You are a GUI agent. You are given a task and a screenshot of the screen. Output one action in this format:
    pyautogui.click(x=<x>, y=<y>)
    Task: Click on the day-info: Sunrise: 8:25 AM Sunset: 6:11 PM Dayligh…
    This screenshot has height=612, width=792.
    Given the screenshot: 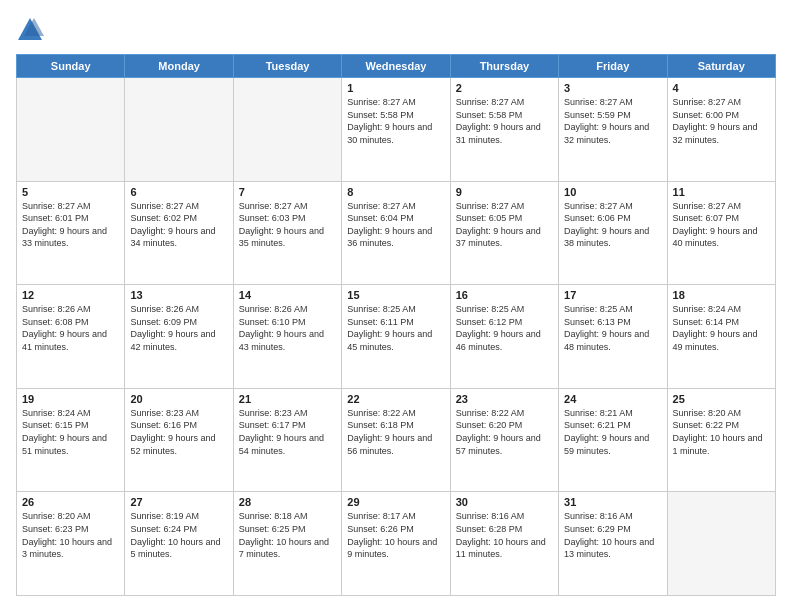 What is the action you would take?
    pyautogui.click(x=396, y=328)
    